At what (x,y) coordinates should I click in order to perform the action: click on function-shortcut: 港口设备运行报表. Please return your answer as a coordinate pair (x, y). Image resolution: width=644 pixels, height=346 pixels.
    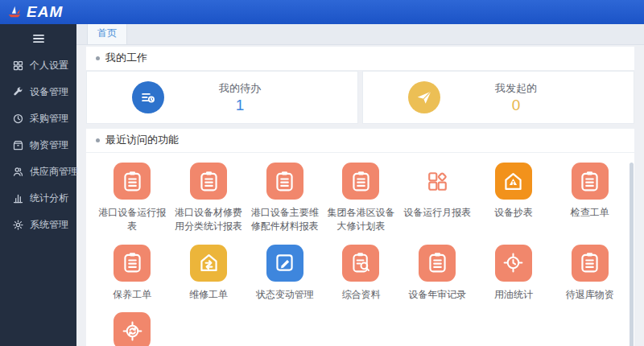
    Looking at the image, I should click on (132, 198).